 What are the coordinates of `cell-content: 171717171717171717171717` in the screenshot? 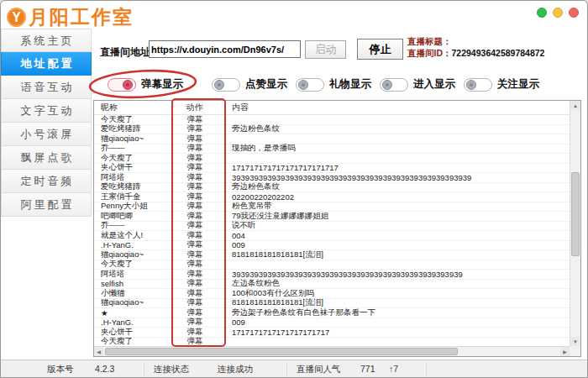 It's located at (397, 168).